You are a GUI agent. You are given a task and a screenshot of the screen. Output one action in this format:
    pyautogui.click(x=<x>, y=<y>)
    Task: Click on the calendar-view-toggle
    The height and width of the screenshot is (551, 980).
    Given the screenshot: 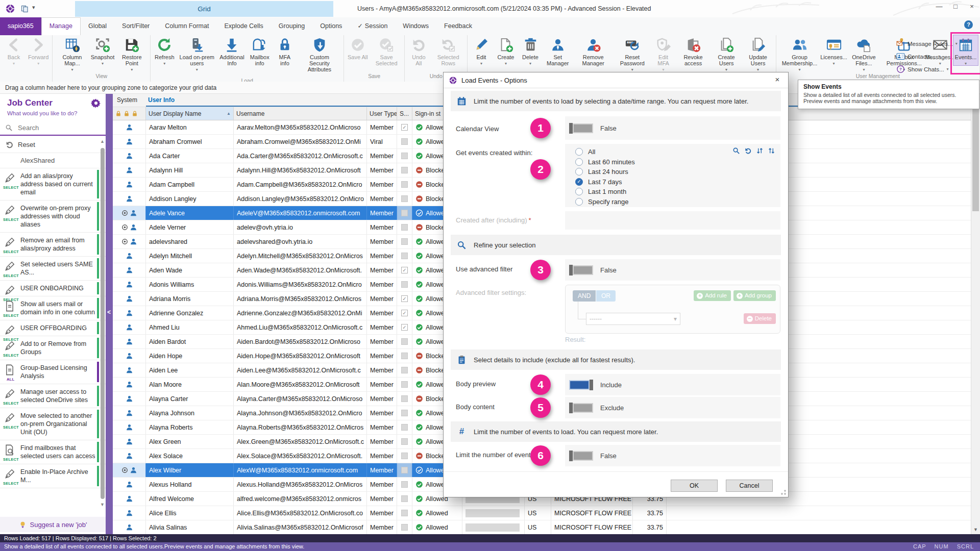 What is the action you would take?
    pyautogui.click(x=581, y=129)
    